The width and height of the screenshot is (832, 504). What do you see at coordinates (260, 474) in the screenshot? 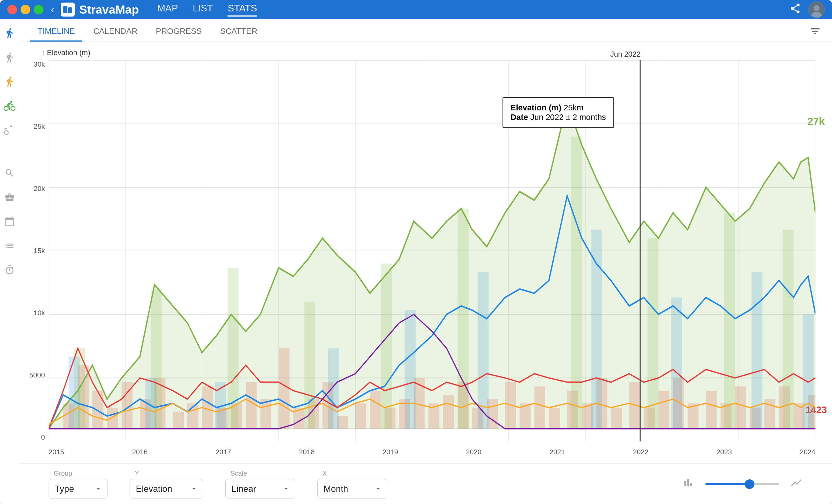
I see `scale-dropdown-label: Scale` at bounding box center [260, 474].